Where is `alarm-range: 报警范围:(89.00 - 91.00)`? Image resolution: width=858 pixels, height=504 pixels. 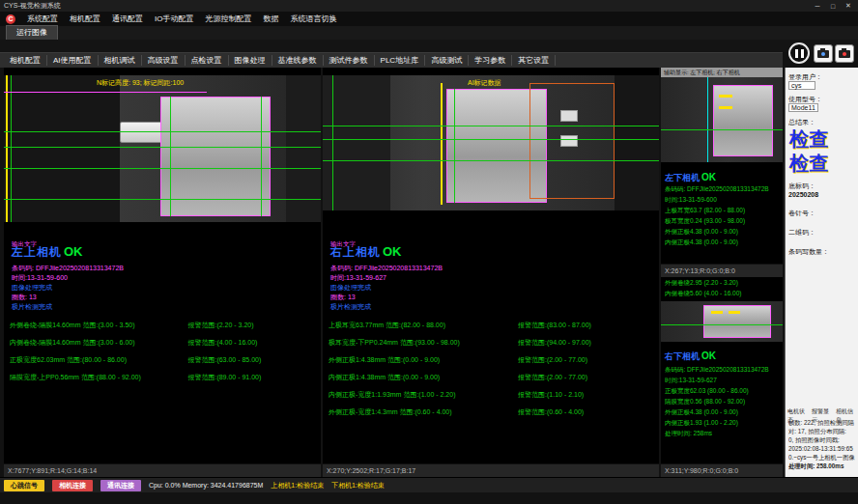
alarm-range: 报警范围:(89.00 - 91.00) is located at coordinates (252, 378).